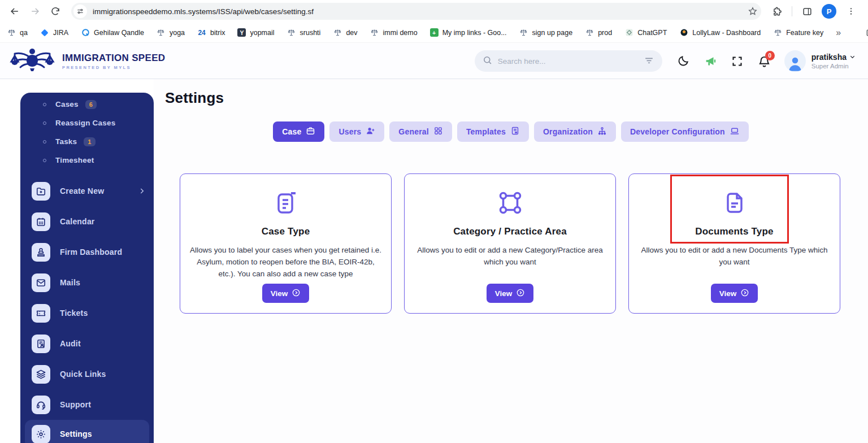 The height and width of the screenshot is (443, 868). Describe the element at coordinates (218, 33) in the screenshot. I see `bookmark-label: bitrix` at that location.